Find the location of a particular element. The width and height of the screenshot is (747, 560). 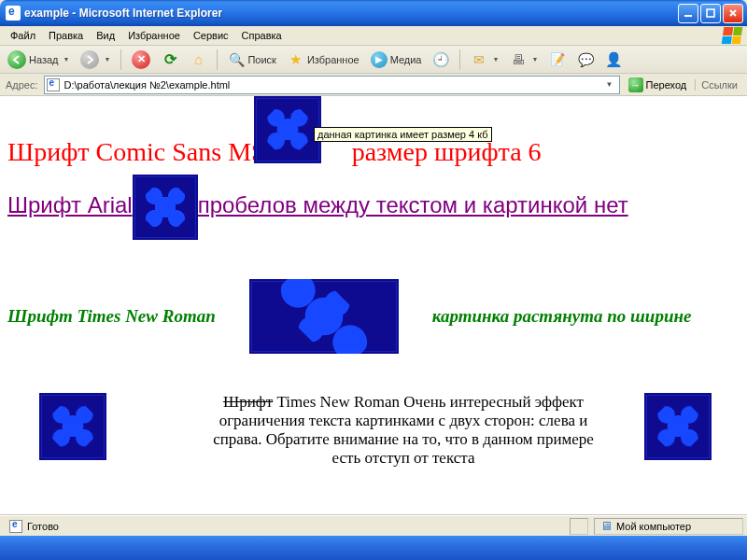

ornament-image-3-wide is located at coordinates (324, 316).